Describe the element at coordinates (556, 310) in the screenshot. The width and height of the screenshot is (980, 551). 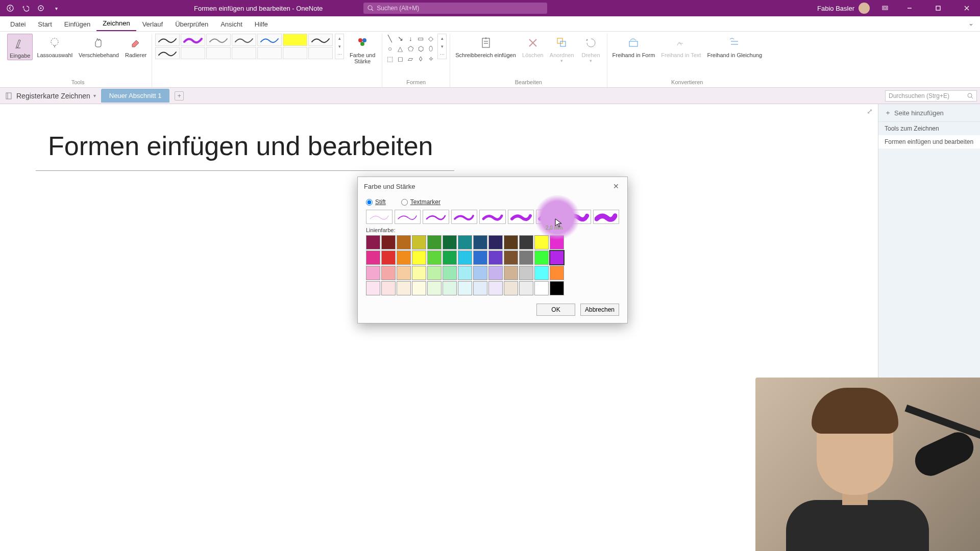
I see `ok-button: OK` at that location.